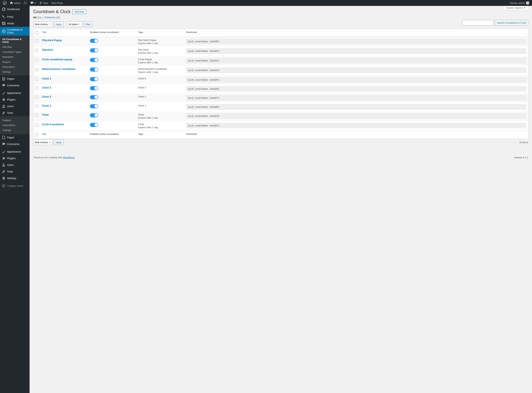  I want to click on filter-all-link: All, so click(35, 17).